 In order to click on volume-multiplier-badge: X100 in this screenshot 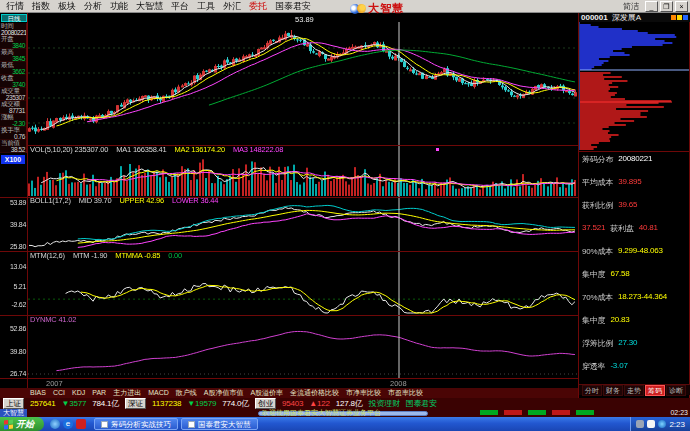, I will do `click(13, 160)`.